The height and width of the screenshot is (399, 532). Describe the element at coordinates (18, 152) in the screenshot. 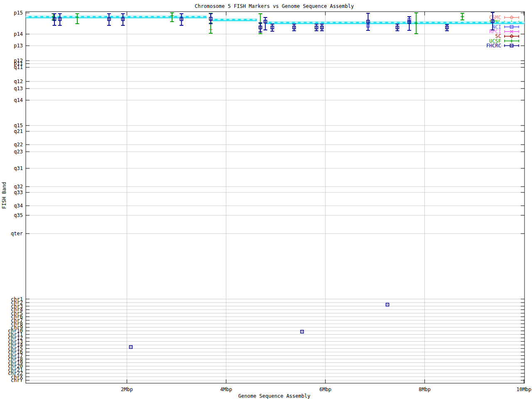

I see `y-tick-label: q23` at that location.